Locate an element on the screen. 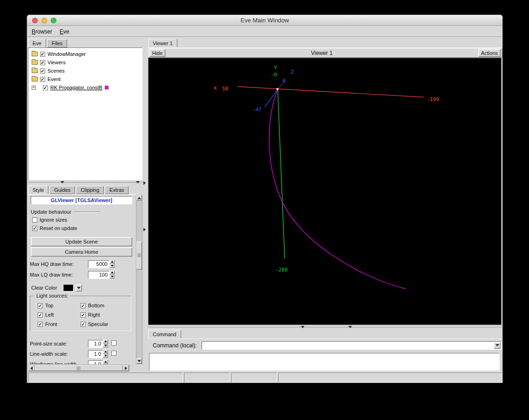 The width and height of the screenshot is (529, 420). point-size-spinner is located at coordinates (105, 344).